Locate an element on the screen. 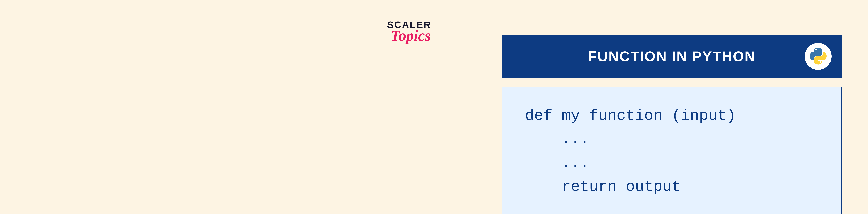 This screenshot has width=868, height=214. code-line-2: ... is located at coordinates (557, 139).